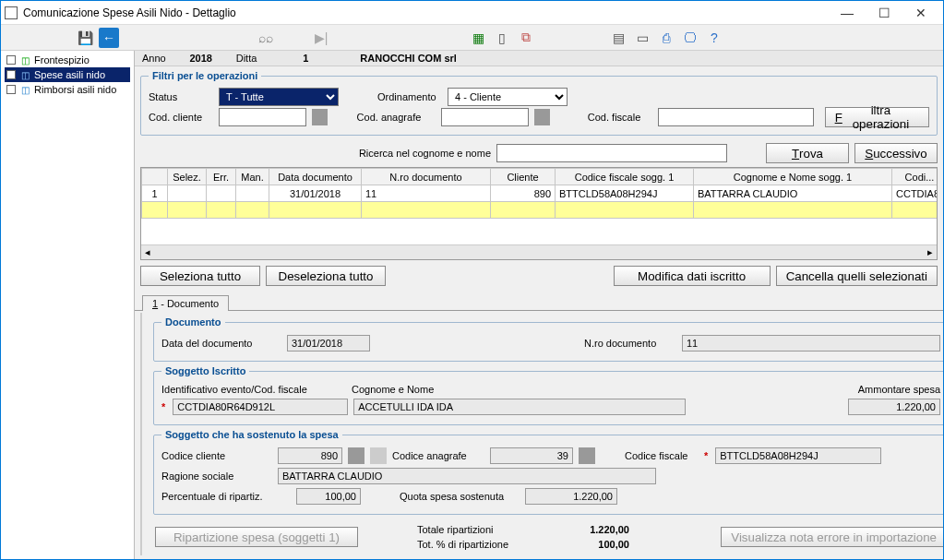  What do you see at coordinates (706, 456) in the screenshot?
I see `required-marker: *` at bounding box center [706, 456].